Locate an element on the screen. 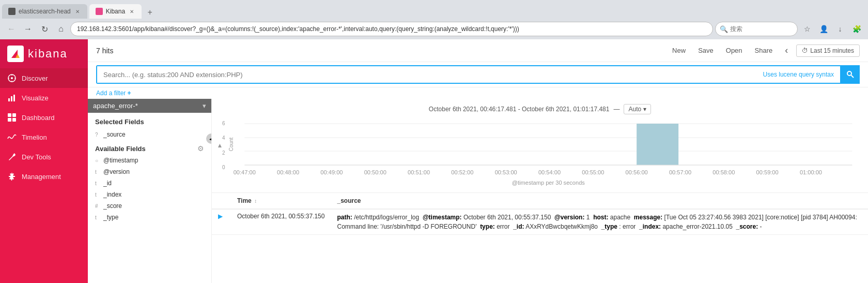  back-button: ← is located at coordinates (11, 29).